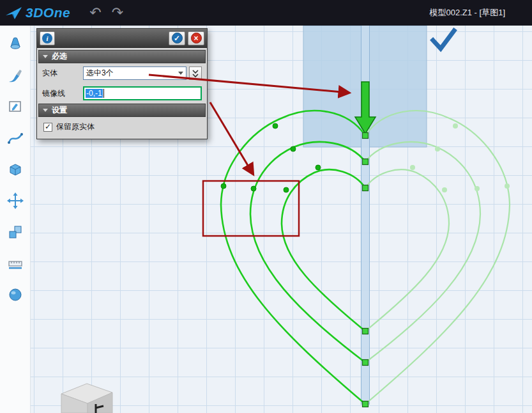 This screenshot has height=413, width=532. Describe the element at coordinates (118, 13) in the screenshot. I see `redo-button: ↷` at that location.